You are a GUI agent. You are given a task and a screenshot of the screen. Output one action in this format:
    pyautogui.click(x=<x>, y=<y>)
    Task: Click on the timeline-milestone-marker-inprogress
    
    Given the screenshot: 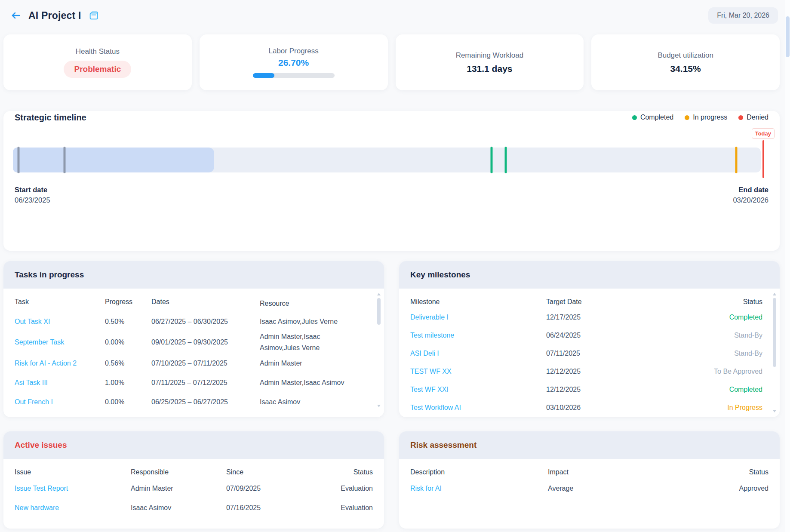 What is the action you would take?
    pyautogui.click(x=736, y=160)
    